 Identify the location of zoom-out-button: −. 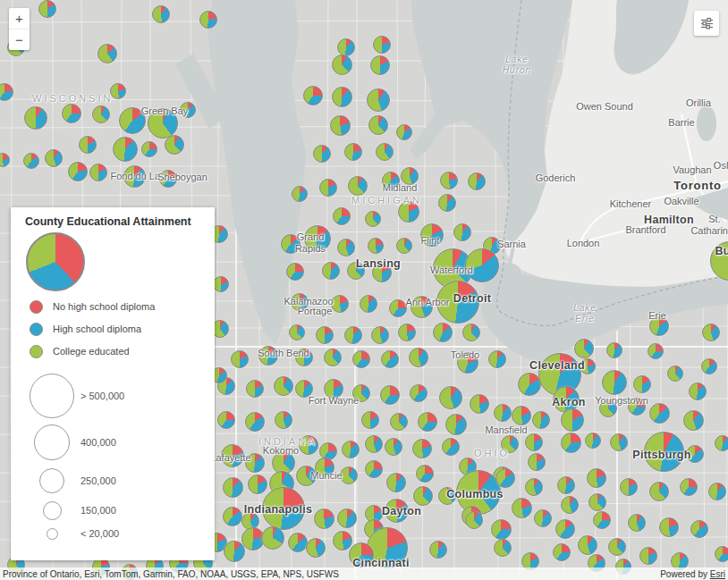
(20, 39).